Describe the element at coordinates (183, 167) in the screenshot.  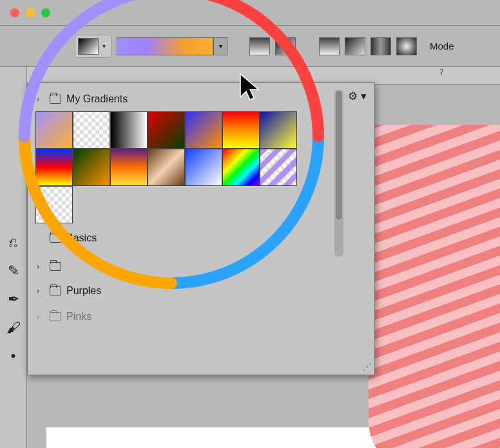
I see `gradient-swatch-grid` at that location.